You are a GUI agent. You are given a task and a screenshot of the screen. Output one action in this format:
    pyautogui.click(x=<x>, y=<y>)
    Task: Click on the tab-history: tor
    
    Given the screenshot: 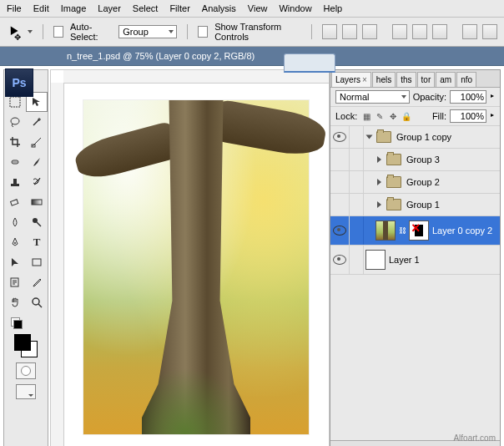 What is the action you would take?
    pyautogui.click(x=426, y=79)
    